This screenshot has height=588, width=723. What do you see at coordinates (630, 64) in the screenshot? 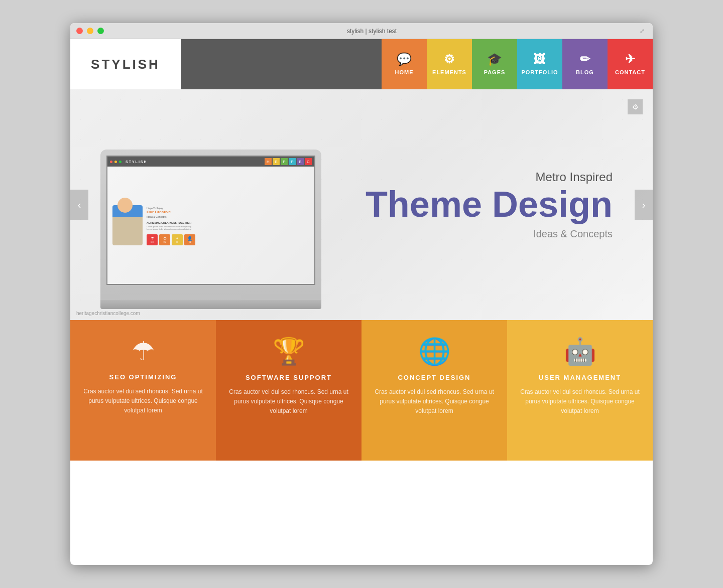
I see `nav-item-contact: ✈ CONTACT` at bounding box center [630, 64].